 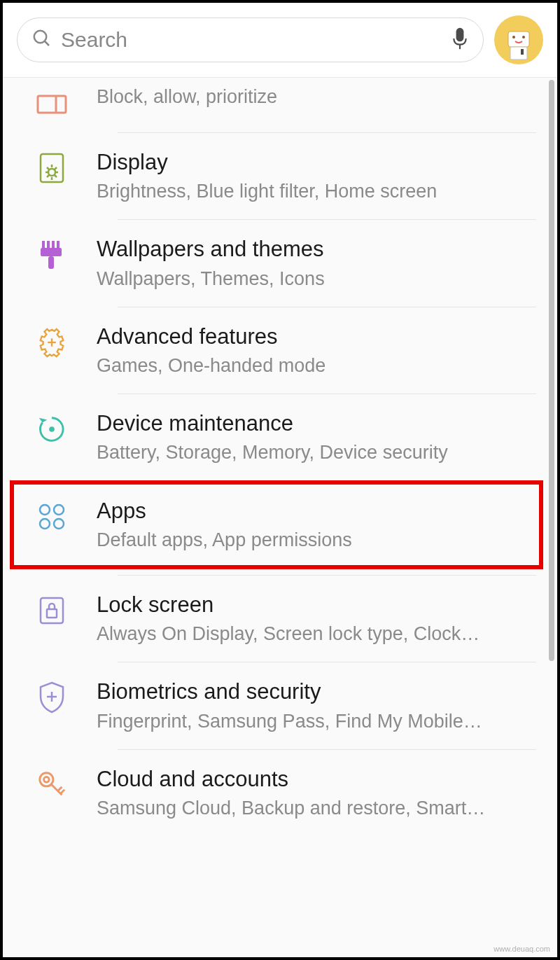 I want to click on item-subtitle: Battery, Storage, Memory, Device securit…, so click(x=316, y=452).